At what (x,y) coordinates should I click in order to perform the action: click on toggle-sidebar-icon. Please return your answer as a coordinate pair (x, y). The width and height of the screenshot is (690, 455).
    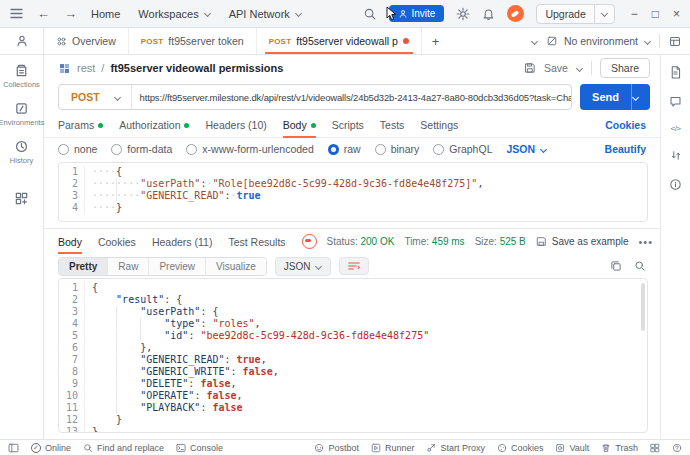
    Looking at the image, I should click on (14, 448).